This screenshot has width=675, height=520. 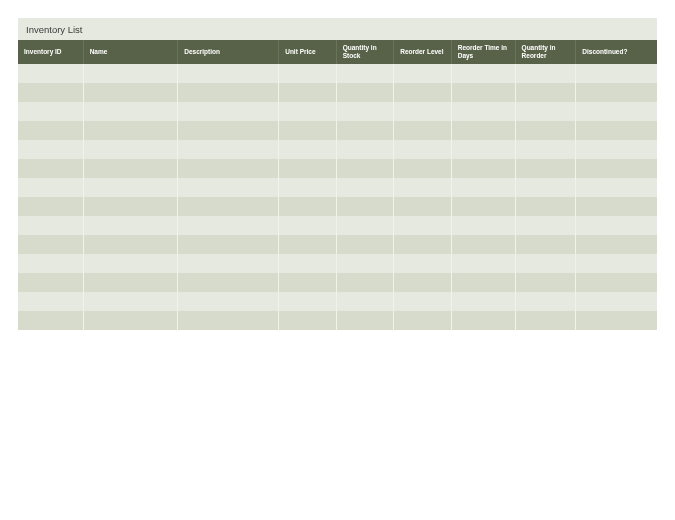 I want to click on col-header-reorder-level: Reorder Level, so click(x=423, y=52).